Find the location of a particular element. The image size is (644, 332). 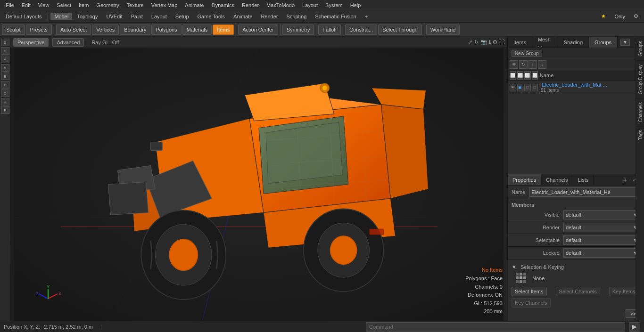

rp-tab-dropdown: ▼ is located at coordinates (625, 42).